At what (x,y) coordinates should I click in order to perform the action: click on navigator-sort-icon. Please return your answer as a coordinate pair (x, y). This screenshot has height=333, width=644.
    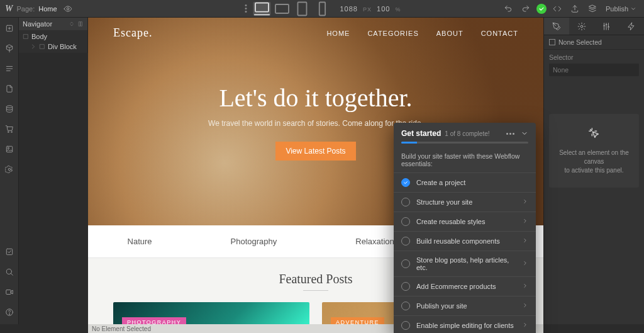
    Looking at the image, I should click on (72, 24).